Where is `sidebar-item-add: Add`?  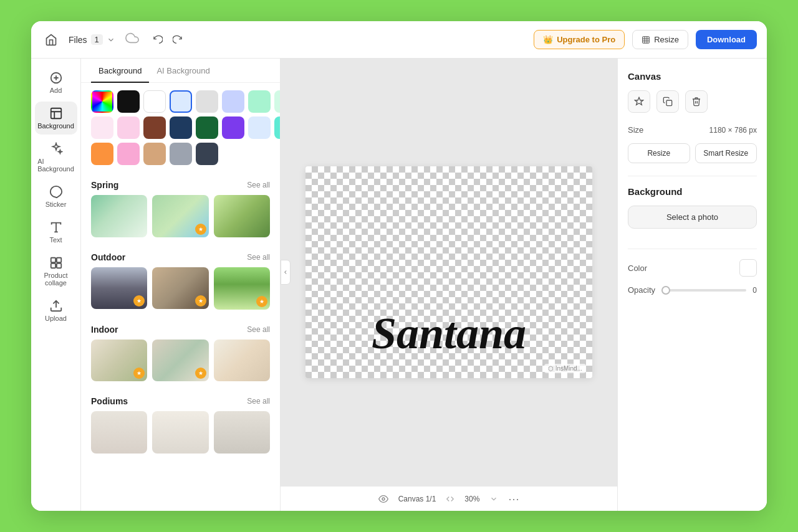
sidebar-item-add: Add is located at coordinates (56, 82).